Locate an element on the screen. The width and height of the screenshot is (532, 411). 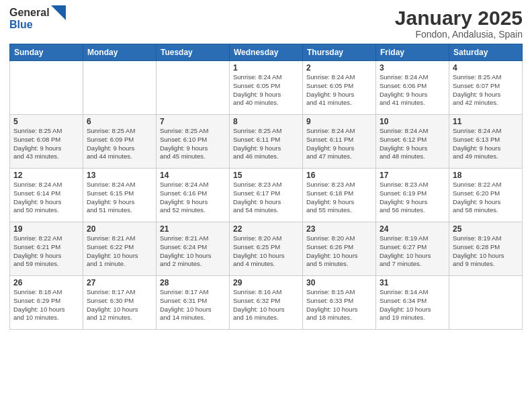
day-number: 25 is located at coordinates (486, 229).